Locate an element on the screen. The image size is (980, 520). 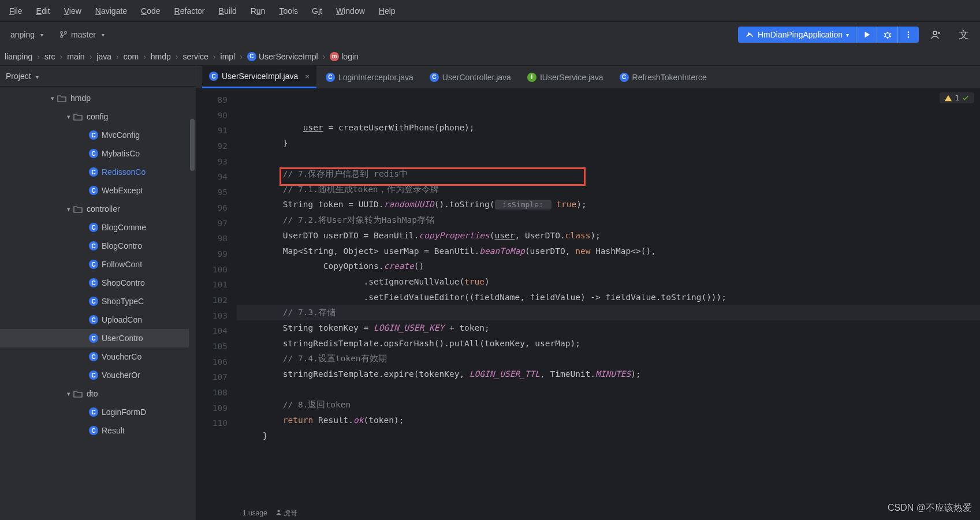
project-tool-header: Project is located at coordinates (98, 76).